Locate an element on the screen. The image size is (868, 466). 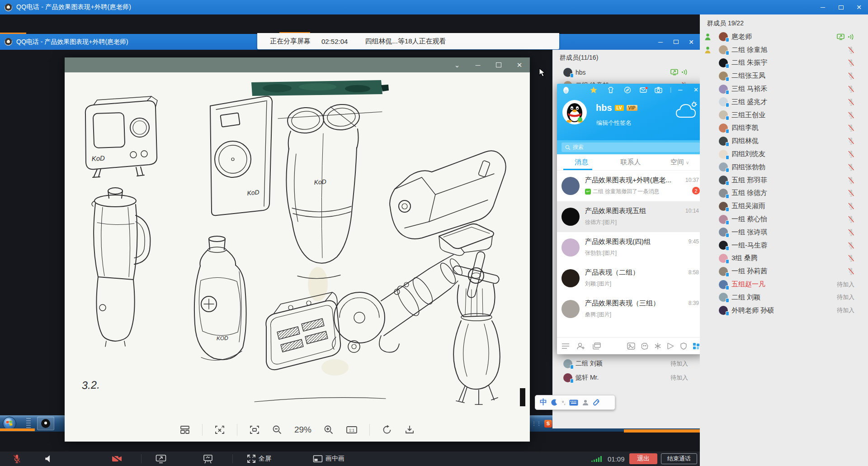
asterisk-icon is located at coordinates (658, 346).